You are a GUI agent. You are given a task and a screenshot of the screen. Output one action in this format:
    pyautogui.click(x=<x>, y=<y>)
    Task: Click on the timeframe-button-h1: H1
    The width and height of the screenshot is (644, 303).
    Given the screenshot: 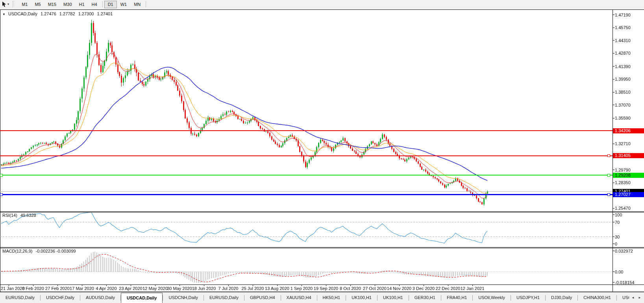 What is the action you would take?
    pyautogui.click(x=82, y=5)
    